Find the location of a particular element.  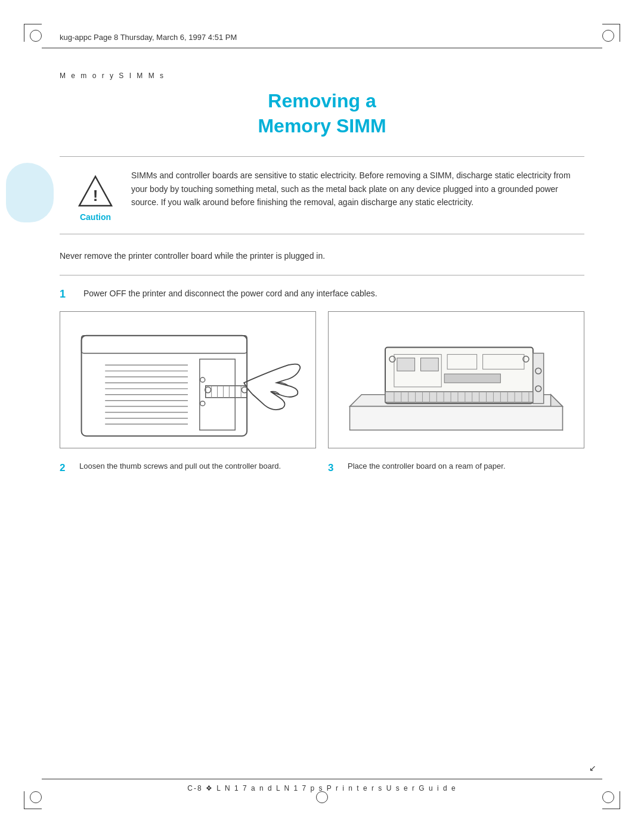

step-1: 1 Power OFF the printer and disconnect t… is located at coordinates (322, 295).